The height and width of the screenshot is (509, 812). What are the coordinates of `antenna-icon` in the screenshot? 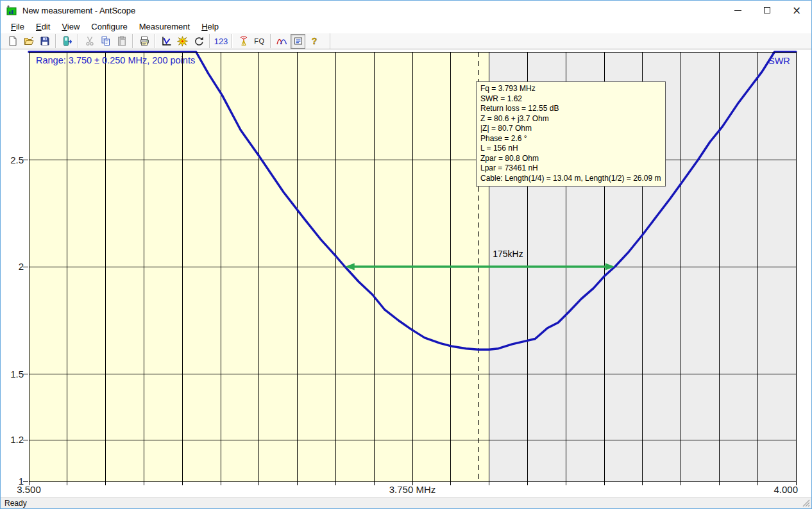 It's located at (244, 41).